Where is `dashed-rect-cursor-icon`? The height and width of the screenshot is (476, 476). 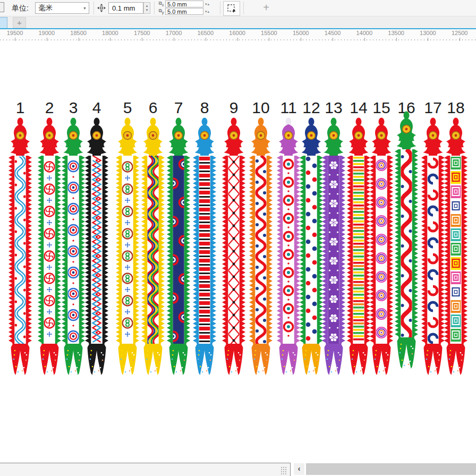
dashed-rect-cursor-icon is located at coordinates (232, 8).